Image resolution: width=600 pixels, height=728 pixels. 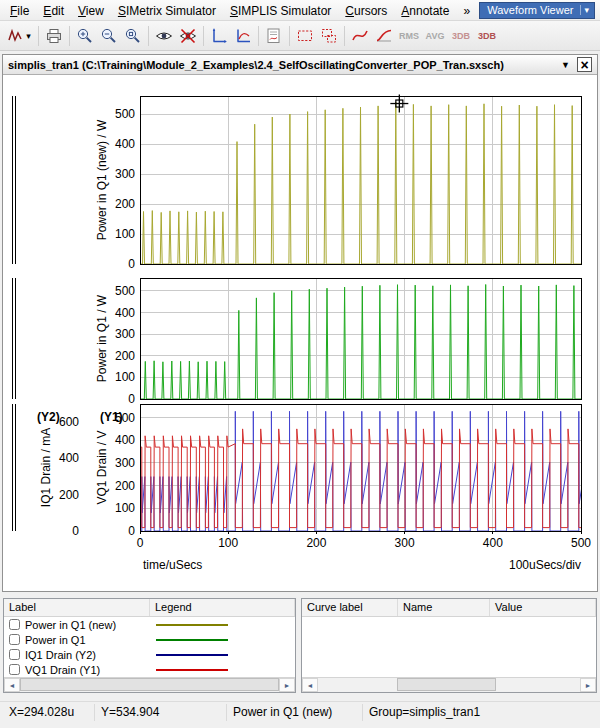 What do you see at coordinates (329, 36) in the screenshot?
I see `copy-region-button` at bounding box center [329, 36].